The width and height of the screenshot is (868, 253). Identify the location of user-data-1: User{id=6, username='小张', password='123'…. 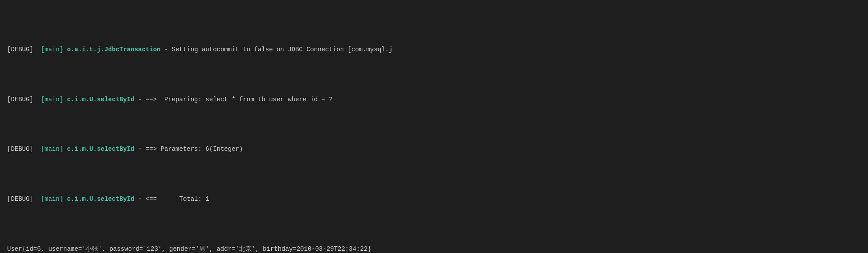
(189, 249).